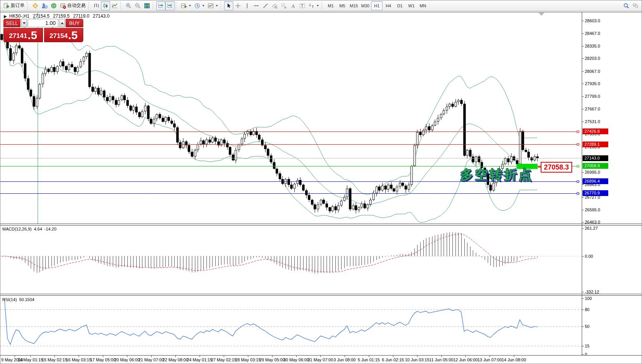  What do you see at coordinates (321, 360) in the screenshot?
I see `time-axis: 9 May 201914 May 01:1515 May 02:1516 May…` at bounding box center [321, 360].